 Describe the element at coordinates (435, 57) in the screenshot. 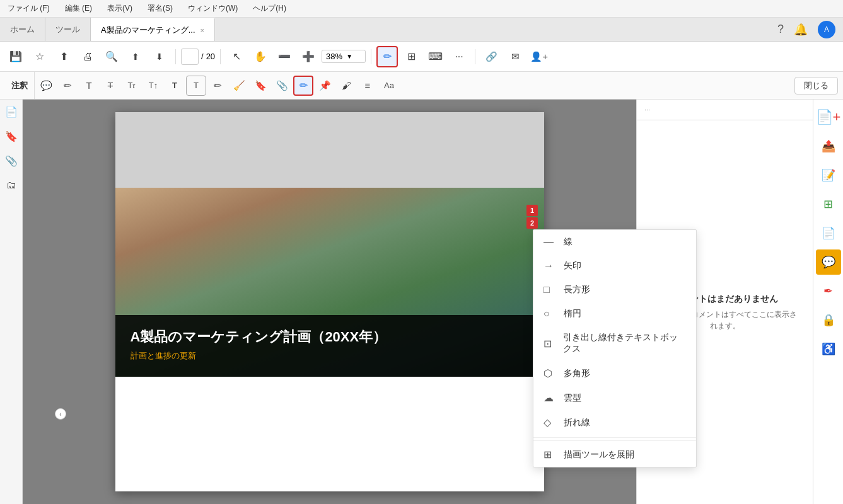

I see `keyboard-button: ⌨` at that location.